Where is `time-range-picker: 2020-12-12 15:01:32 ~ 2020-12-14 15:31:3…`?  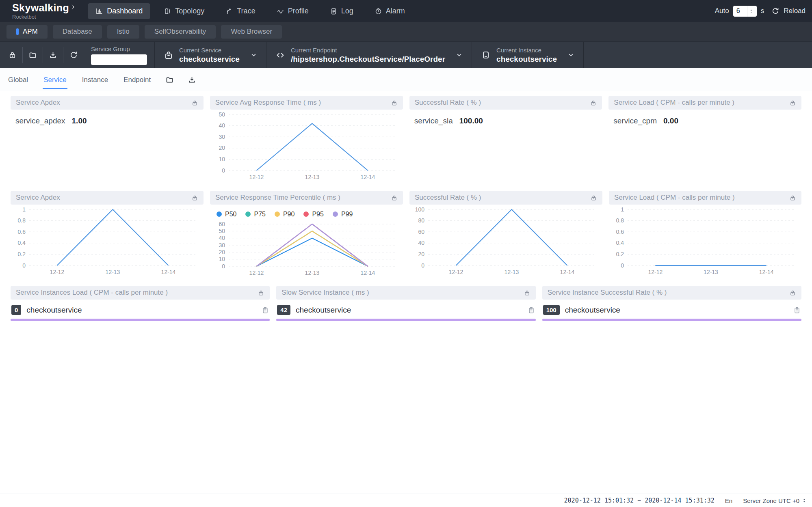
time-range-picker: 2020-12-12 15:01:32 ~ 2020-12-14 15:31:3… is located at coordinates (639, 501).